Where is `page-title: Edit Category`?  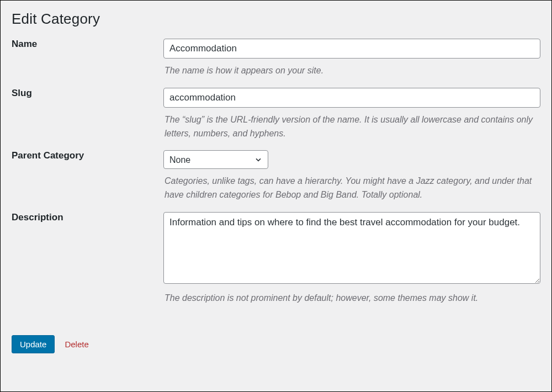
page-title: Edit Category is located at coordinates (276, 19).